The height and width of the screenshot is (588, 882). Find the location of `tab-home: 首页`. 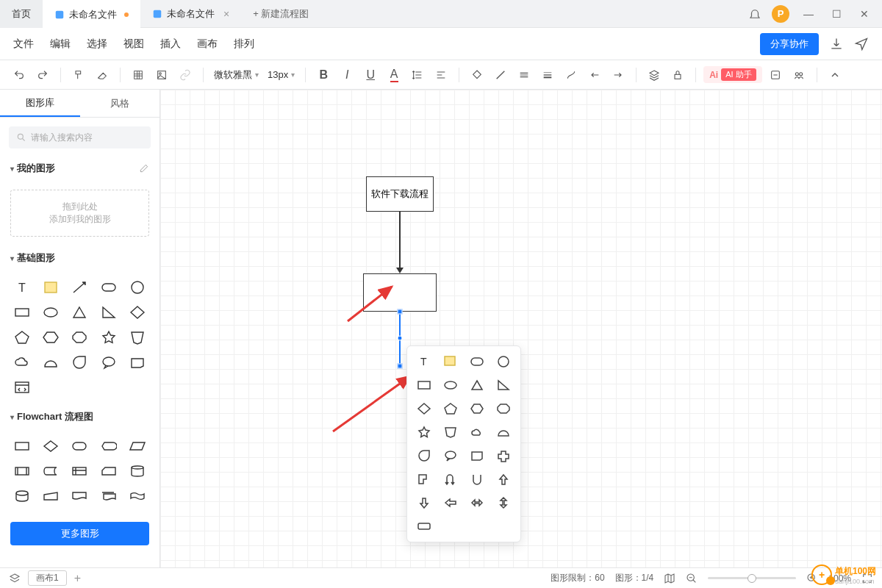

tab-home: 首页 is located at coordinates (21, 14).